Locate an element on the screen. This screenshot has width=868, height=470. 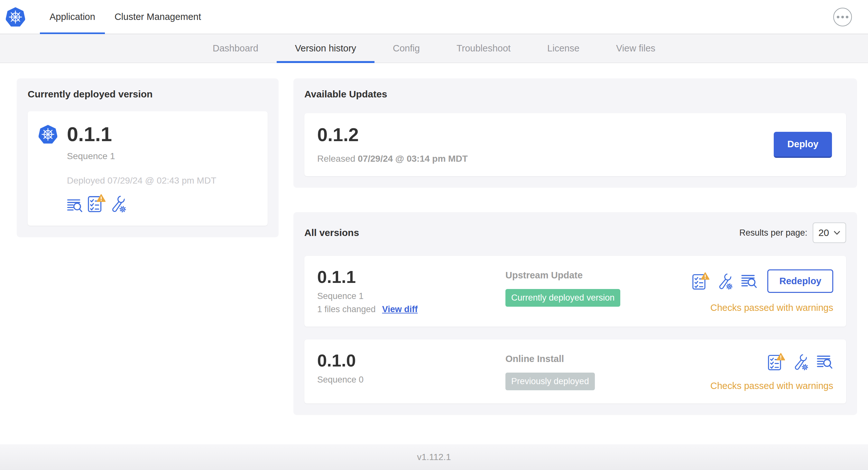
app-subnav: Dashboard Version history Config Trouble… is located at coordinates (434, 48).